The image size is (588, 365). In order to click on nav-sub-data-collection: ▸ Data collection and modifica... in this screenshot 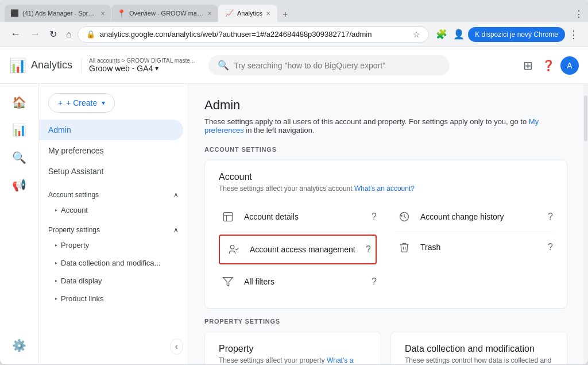, I will do `click(111, 263)`.